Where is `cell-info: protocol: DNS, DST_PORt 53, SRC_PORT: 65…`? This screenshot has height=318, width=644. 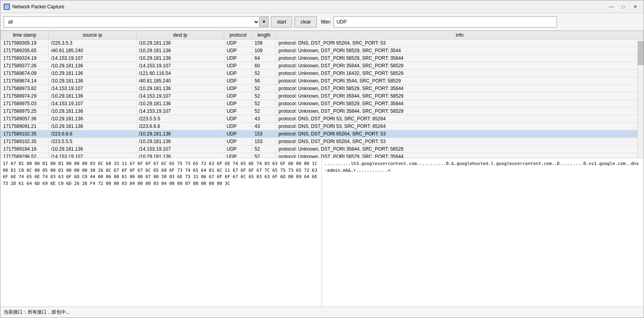
cell-info: protocol: DNS, DST_PORt 53, SRC_PORT: 65… is located at coordinates (460, 119).